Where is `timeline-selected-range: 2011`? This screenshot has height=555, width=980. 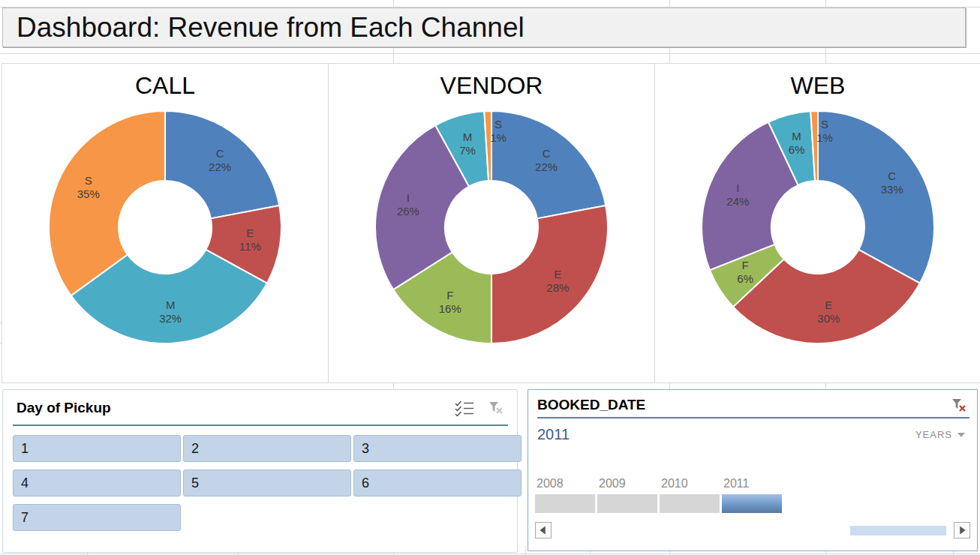
timeline-selected-range: 2011 is located at coordinates (726, 435).